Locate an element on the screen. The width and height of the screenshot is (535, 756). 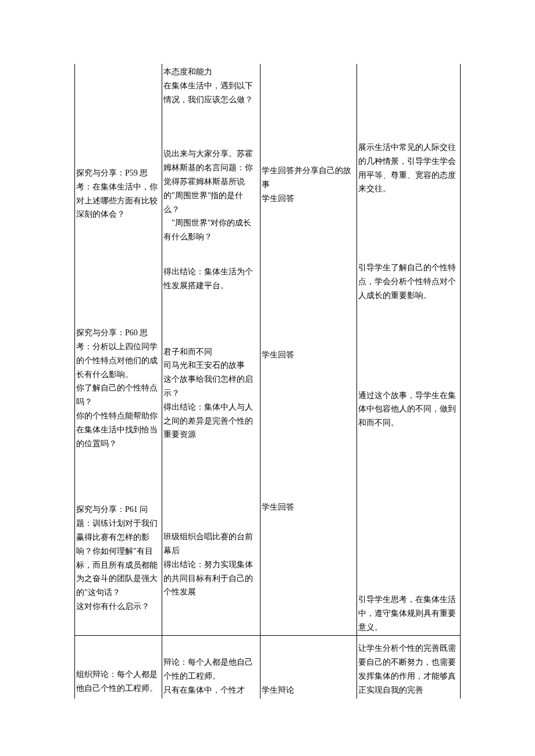
text: 班级组织合唱比赛的台前幕后 is located at coordinates (211, 544).